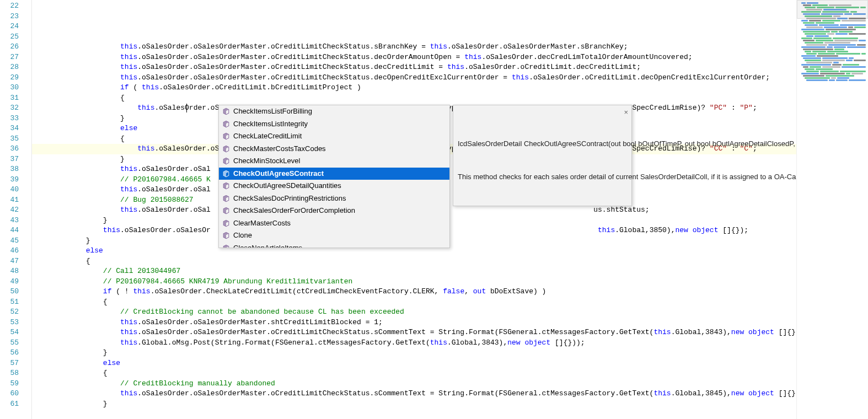  What do you see at coordinates (9, 282) in the screenshot?
I see `line-number: 49` at bounding box center [9, 282].